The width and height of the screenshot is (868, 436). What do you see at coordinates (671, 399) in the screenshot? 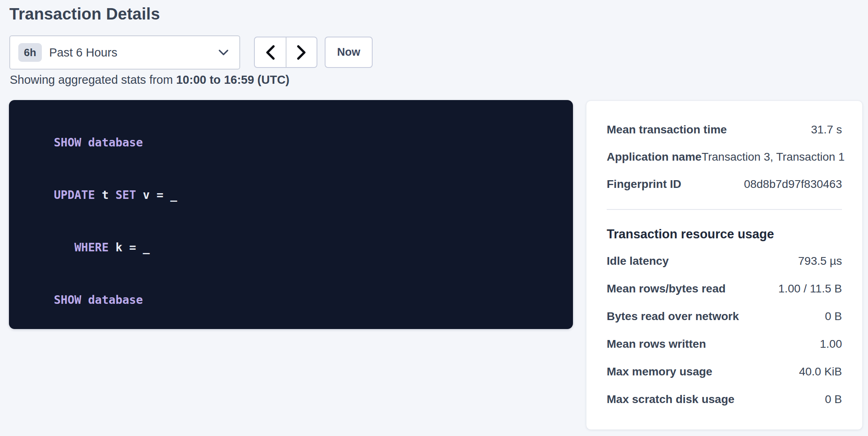
I see `summary-row-label: Max scratch disk usage` at bounding box center [671, 399].